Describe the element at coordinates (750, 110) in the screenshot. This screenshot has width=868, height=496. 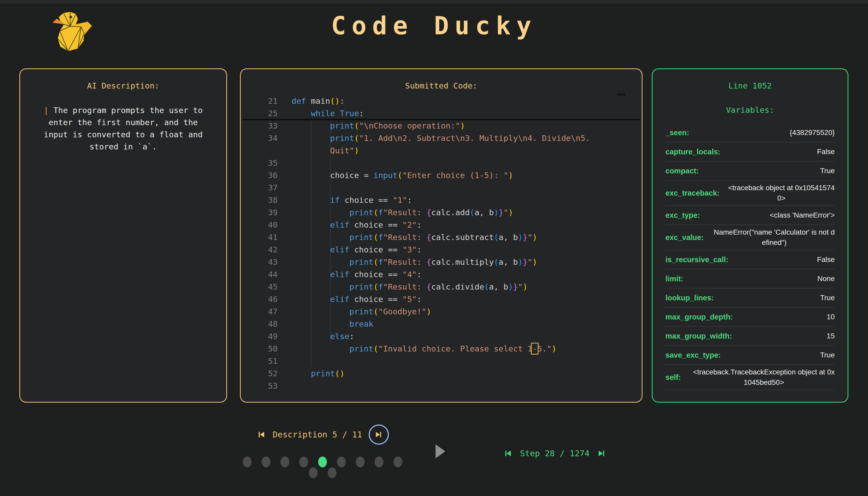
I see `variables-title: Variables:` at that location.